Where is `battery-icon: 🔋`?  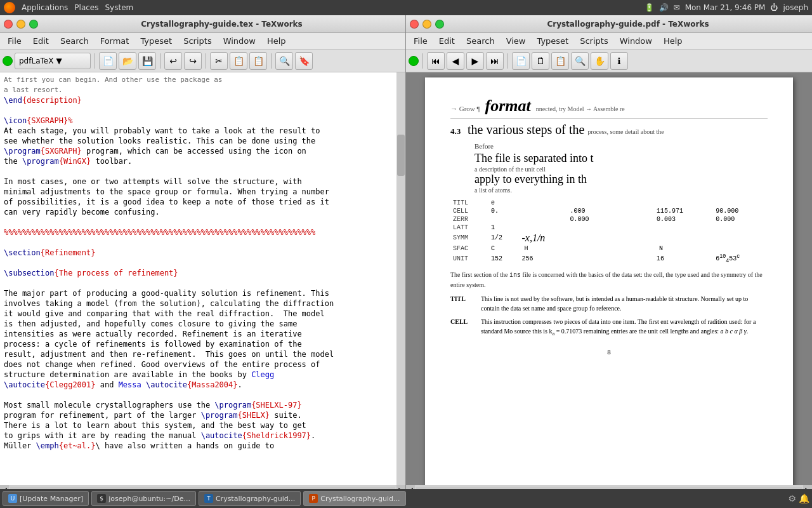
battery-icon: 🔋 is located at coordinates (650, 8).